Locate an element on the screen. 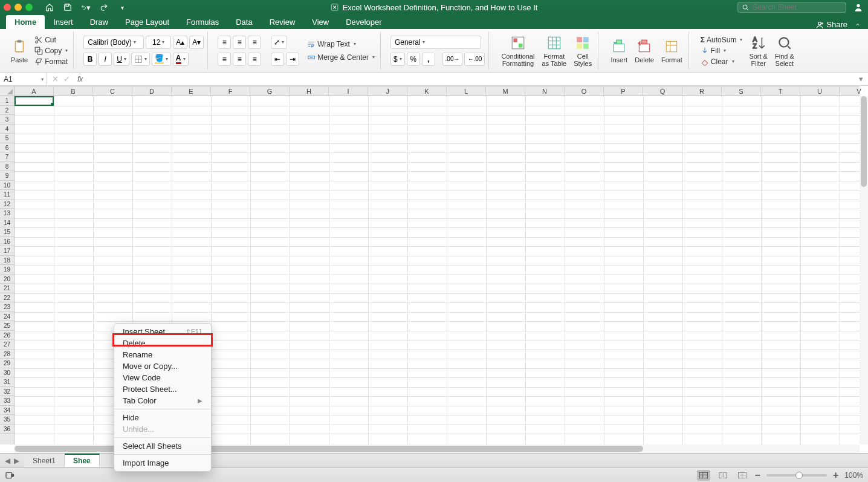 This screenshot has height=482, width=868. col-header-N: N is located at coordinates (545, 91).